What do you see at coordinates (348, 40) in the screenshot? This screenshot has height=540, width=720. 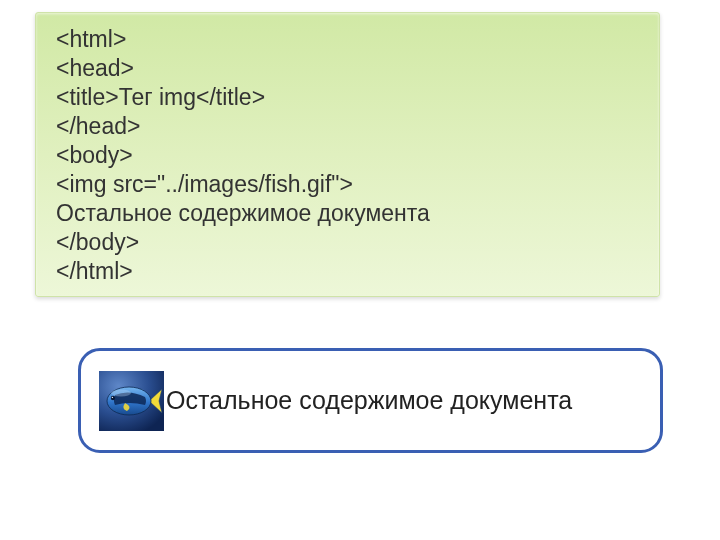 I see `code-line: <html>` at bounding box center [348, 40].